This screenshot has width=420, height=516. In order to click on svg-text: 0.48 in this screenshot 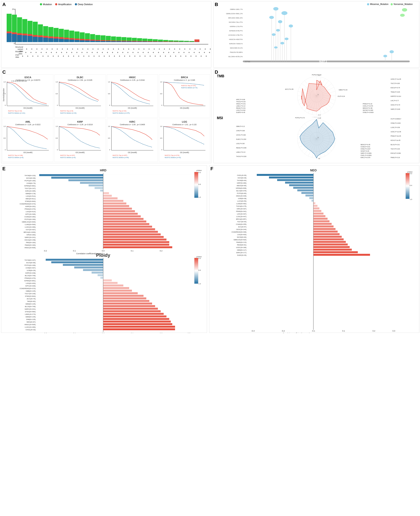, I will do `click(319, 118)`.